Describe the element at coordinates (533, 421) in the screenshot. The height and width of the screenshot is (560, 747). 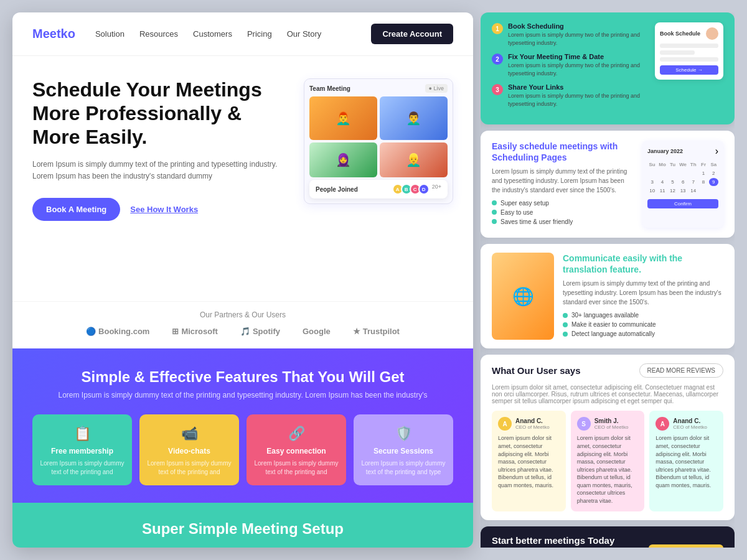
I see `rc-name-1: Anand C.` at that location.